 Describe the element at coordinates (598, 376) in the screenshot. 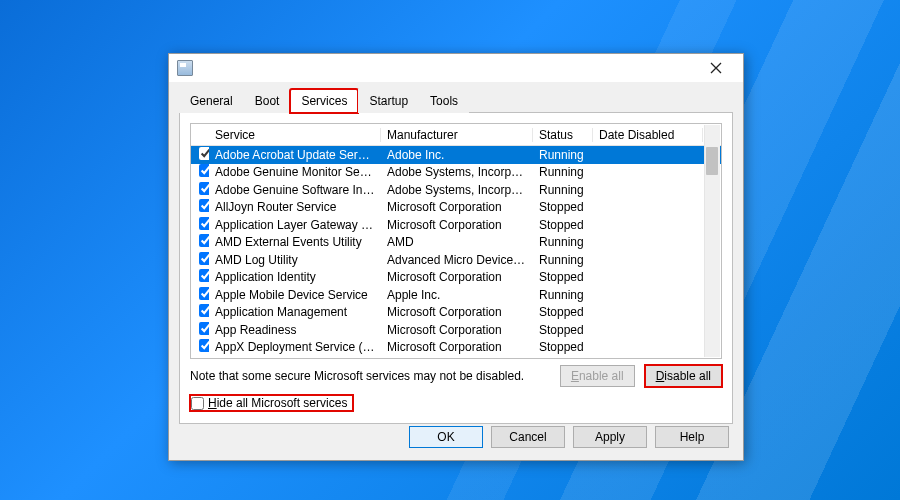

I see `enable-all-button: Enable all` at that location.